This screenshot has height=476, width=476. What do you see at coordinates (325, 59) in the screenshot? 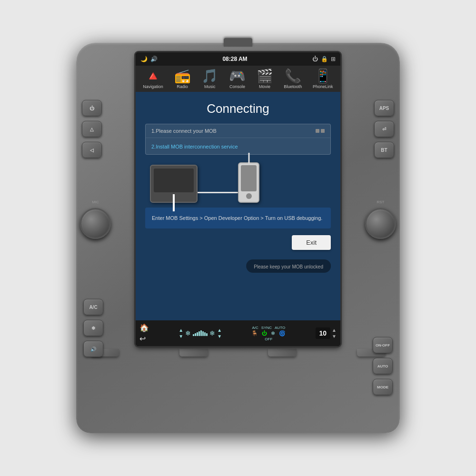
I see `lock-icon: 🔒` at bounding box center [325, 59].